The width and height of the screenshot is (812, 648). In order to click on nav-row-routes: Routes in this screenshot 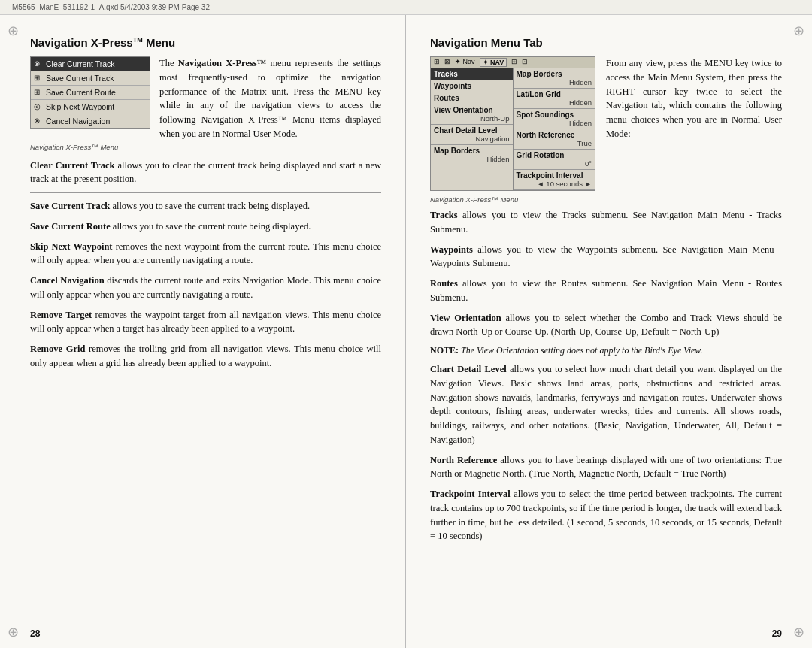, I will do `click(472, 98)`.